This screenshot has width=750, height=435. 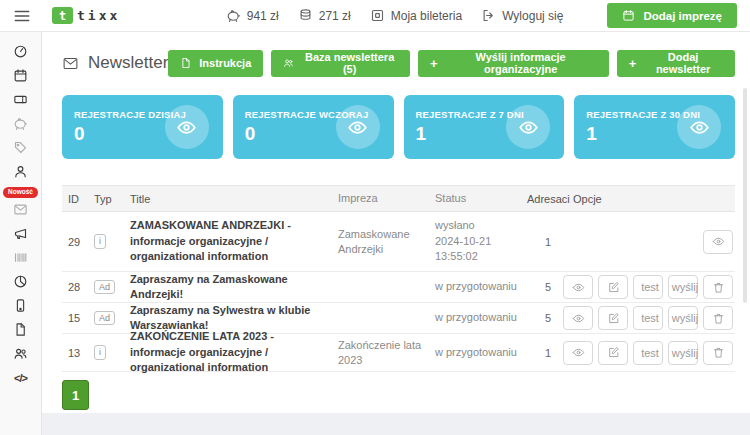 I want to click on brand-name: tixx, so click(x=98, y=16).